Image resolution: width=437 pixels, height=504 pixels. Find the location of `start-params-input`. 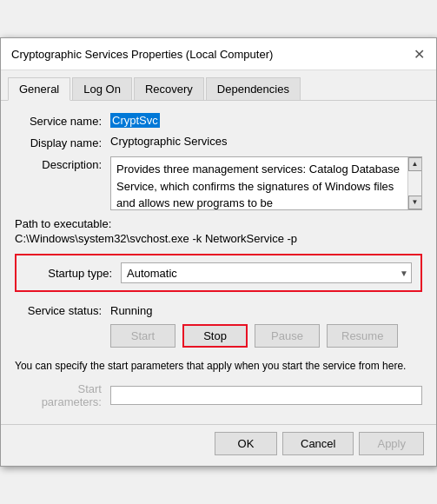

start-params-input is located at coordinates (266, 395).